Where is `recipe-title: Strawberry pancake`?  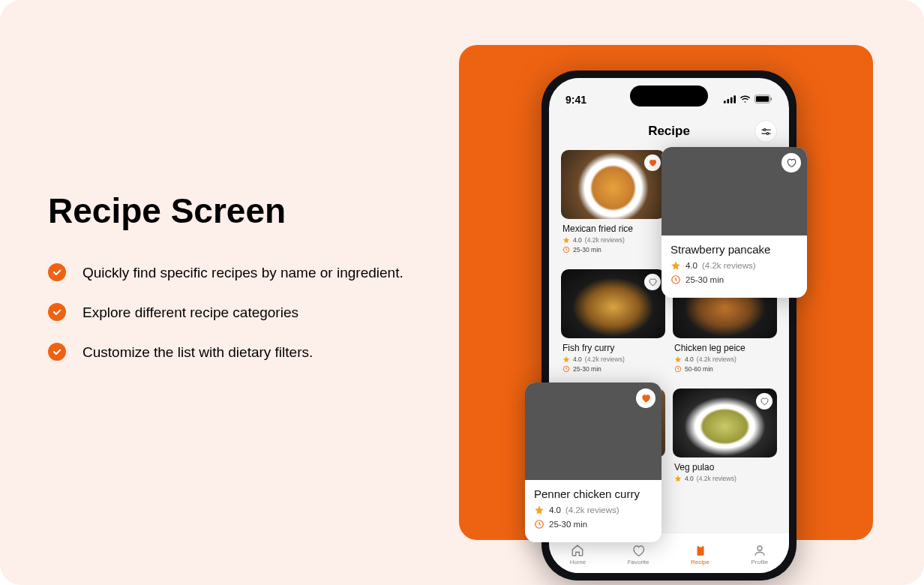 recipe-title: Strawberry pancake is located at coordinates (734, 249).